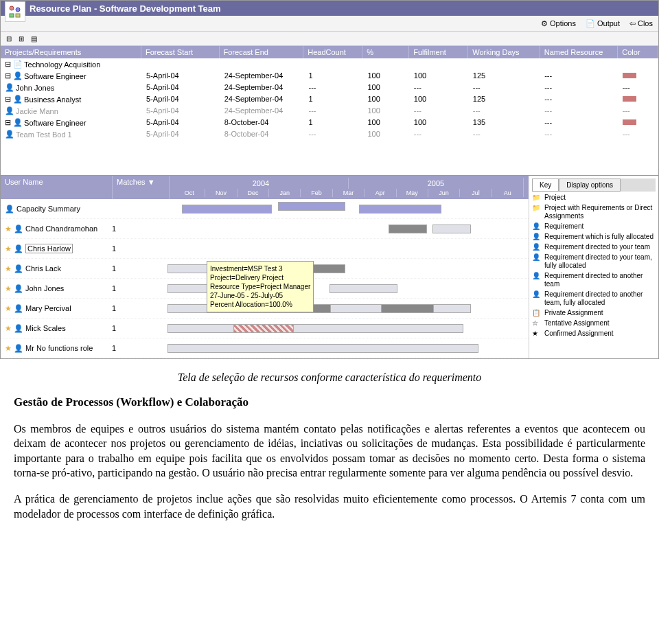  I want to click on user-name-input: Chris Harlow, so click(49, 249).